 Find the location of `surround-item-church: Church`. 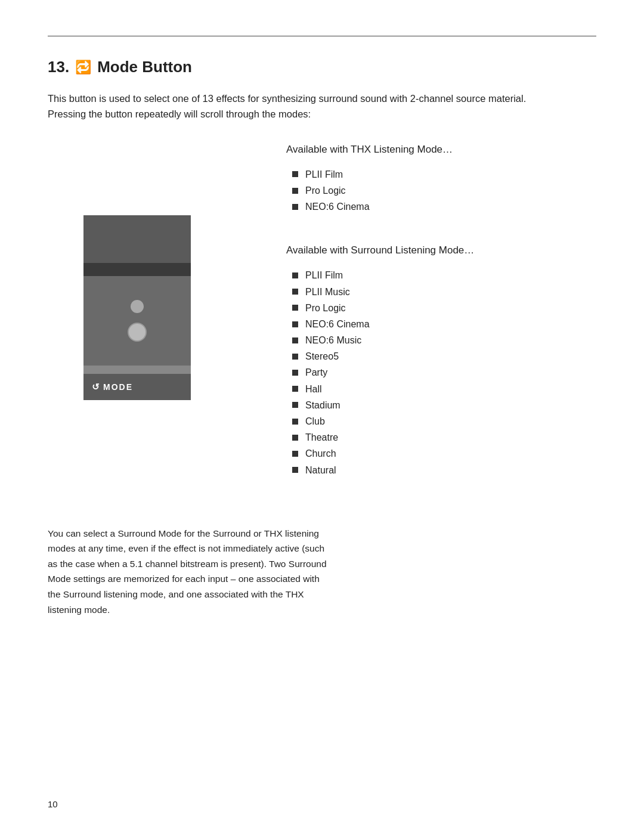

surround-item-church: Church is located at coordinates (321, 453).